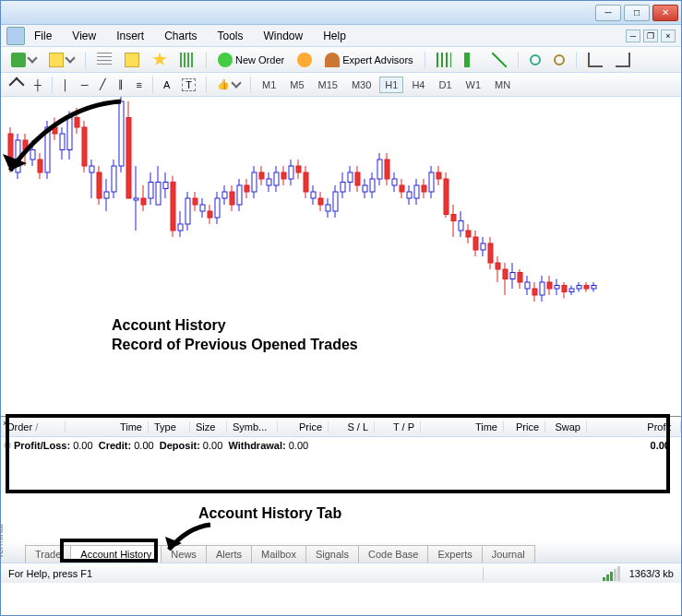 This screenshot has width=682, height=616. I want to click on terminal-button, so click(160, 60).